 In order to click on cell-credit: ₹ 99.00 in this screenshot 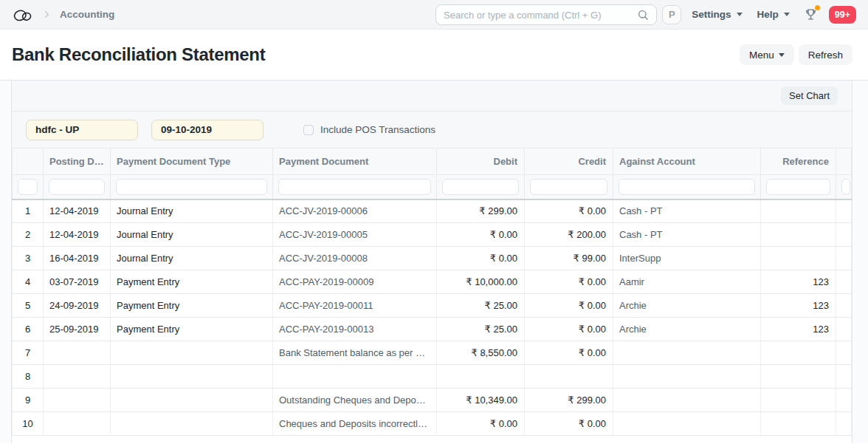, I will do `click(569, 259)`.